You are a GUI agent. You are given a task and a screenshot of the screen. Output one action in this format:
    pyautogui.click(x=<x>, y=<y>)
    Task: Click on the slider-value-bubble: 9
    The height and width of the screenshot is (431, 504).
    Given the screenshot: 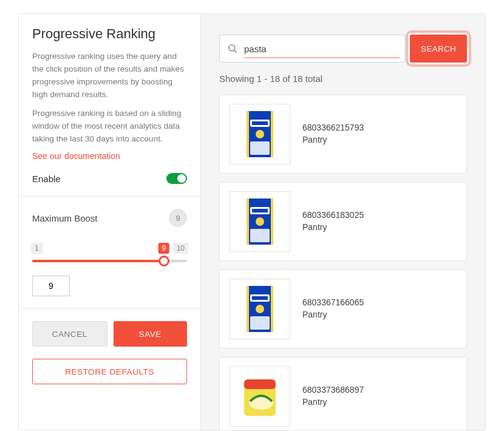 What is the action you would take?
    pyautogui.click(x=164, y=248)
    